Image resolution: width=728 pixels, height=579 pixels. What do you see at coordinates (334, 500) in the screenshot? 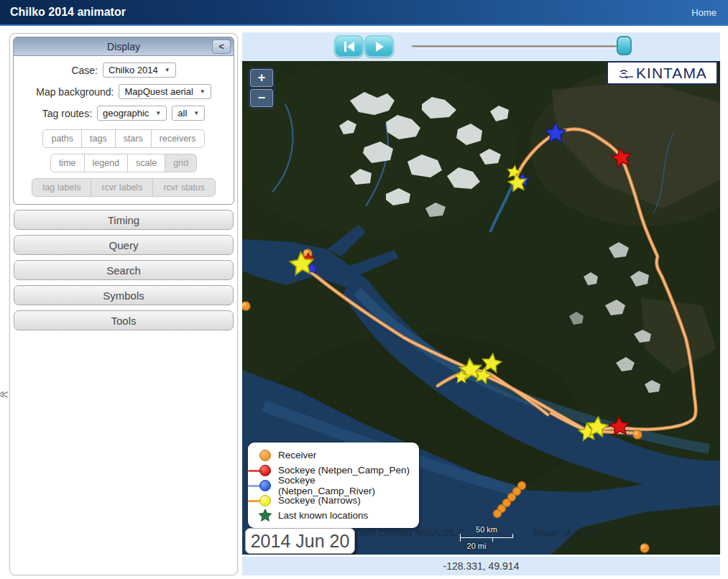
I see `legend-item-sockeye-narrows: Sockeye (Narrows)` at bounding box center [334, 500].